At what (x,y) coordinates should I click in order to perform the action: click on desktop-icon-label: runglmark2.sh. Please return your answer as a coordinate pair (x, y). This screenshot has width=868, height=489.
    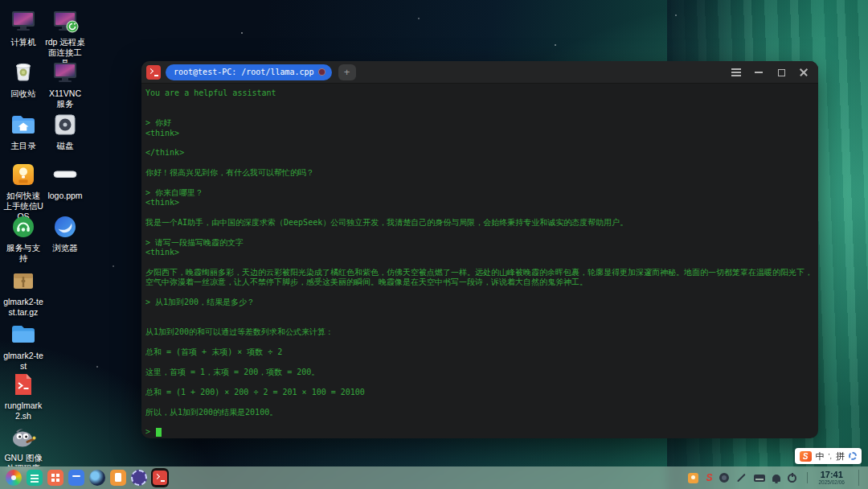
    Looking at the image, I should click on (23, 411).